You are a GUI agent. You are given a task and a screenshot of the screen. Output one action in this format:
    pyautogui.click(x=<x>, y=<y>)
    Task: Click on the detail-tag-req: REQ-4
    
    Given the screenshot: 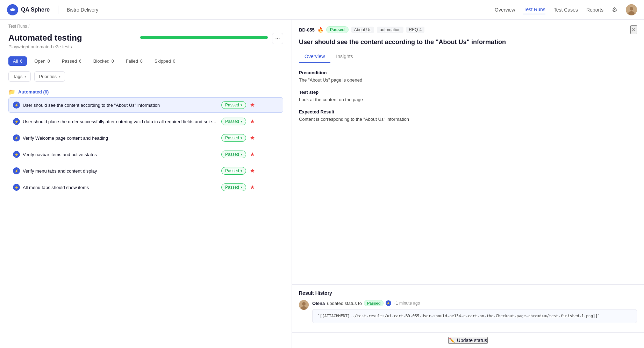 What is the action you would take?
    pyautogui.click(x=415, y=30)
    